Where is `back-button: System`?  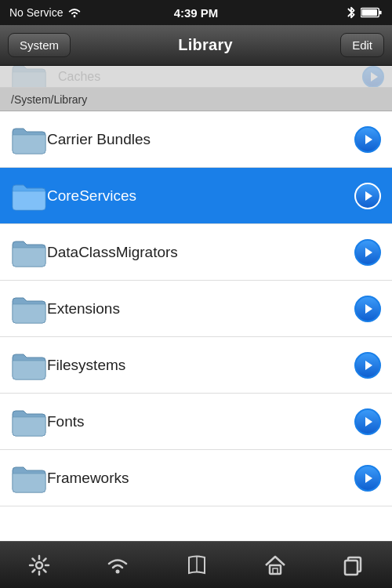 back-button: System is located at coordinates (39, 45).